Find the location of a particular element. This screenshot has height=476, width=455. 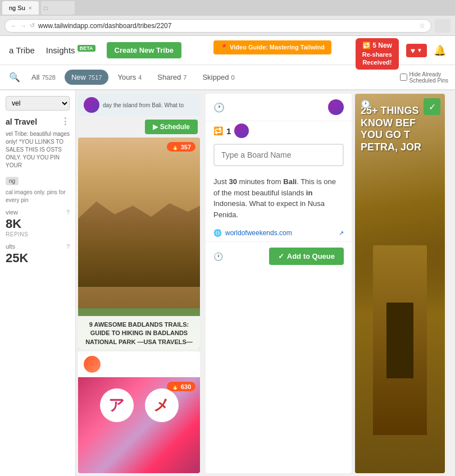

filter-tab-yours: Yours 4 is located at coordinates (129, 77).